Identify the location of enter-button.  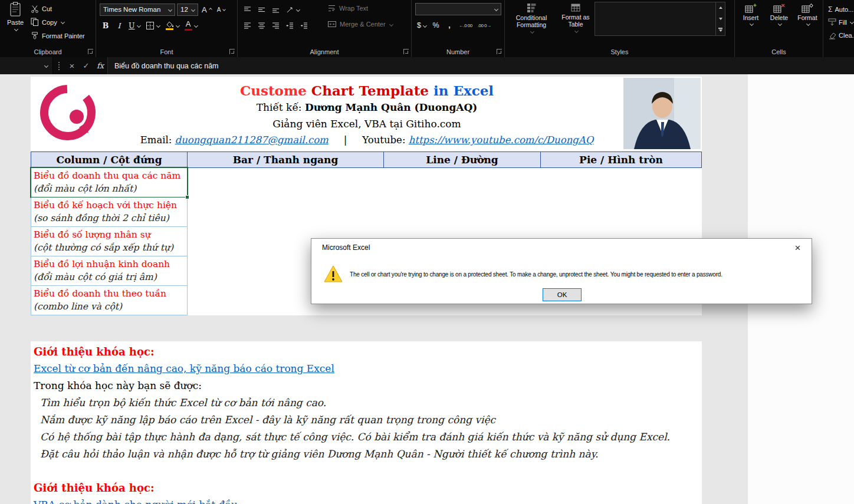
(86, 66).